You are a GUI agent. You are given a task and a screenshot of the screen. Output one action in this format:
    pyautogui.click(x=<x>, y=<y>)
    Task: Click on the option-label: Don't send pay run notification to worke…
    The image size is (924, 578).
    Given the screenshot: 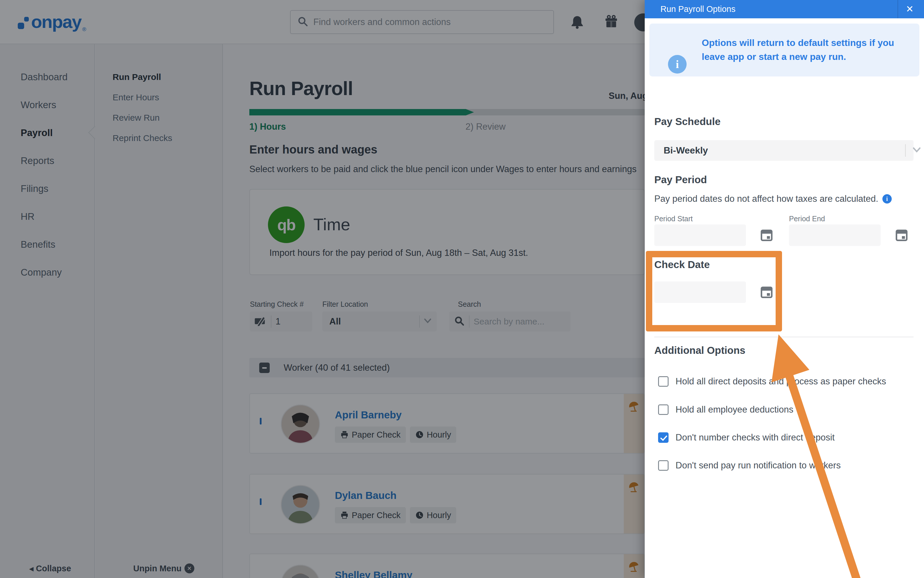 What is the action you would take?
    pyautogui.click(x=758, y=466)
    